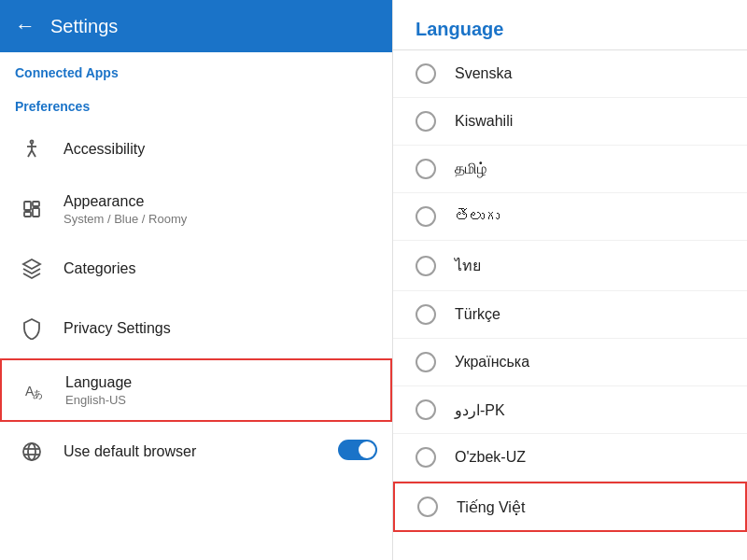 The image size is (747, 560). I want to click on accessibility-title: Accessibility, so click(105, 149).